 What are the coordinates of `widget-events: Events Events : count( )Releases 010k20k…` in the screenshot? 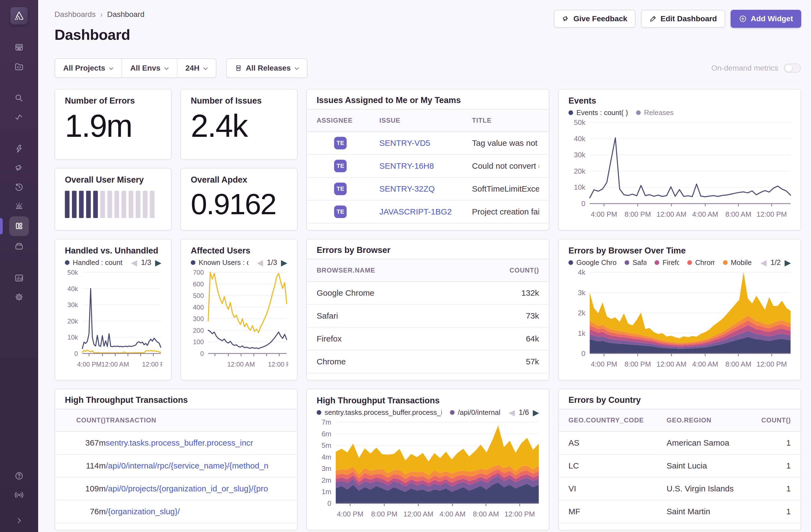 It's located at (679, 160).